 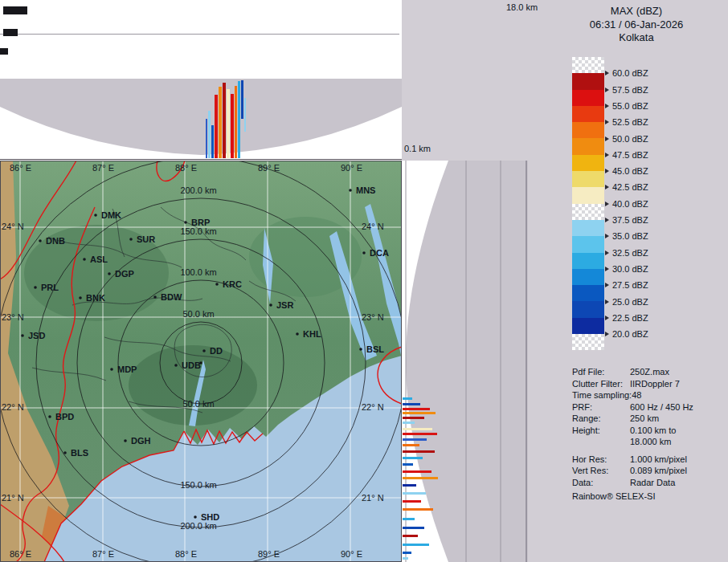 What do you see at coordinates (37, 336) in the screenshot?
I see `city-label: JSD` at bounding box center [37, 336].